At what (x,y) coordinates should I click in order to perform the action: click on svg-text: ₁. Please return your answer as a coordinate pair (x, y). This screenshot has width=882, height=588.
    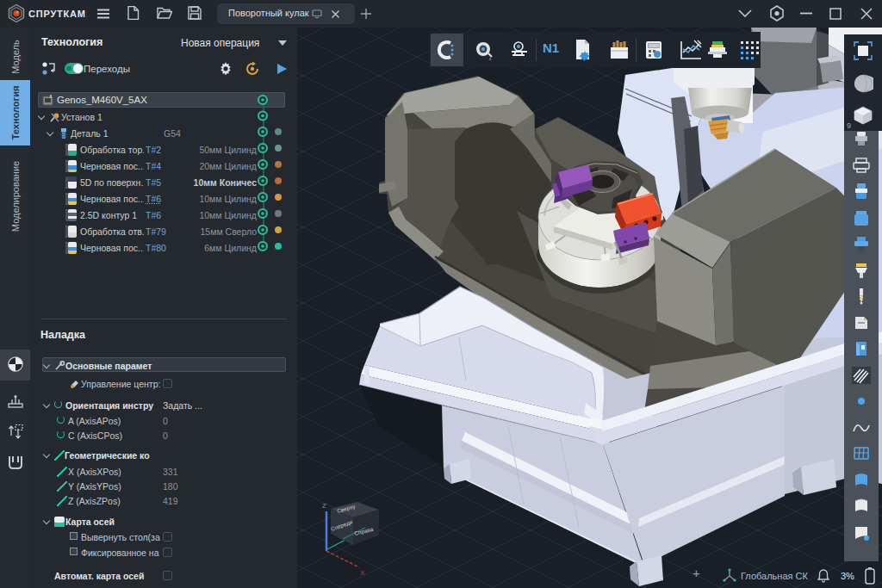
    Looking at the image, I should click on (491, 57).